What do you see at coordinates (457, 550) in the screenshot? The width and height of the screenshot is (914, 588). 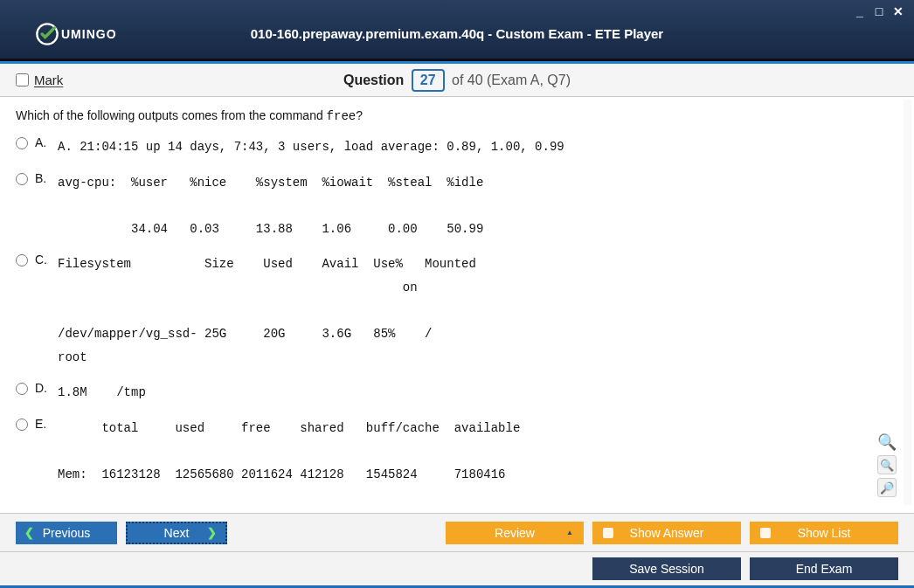 I see `footer: ❮ Previous Next ❯ Review ▲ Show Answer S…` at bounding box center [457, 550].